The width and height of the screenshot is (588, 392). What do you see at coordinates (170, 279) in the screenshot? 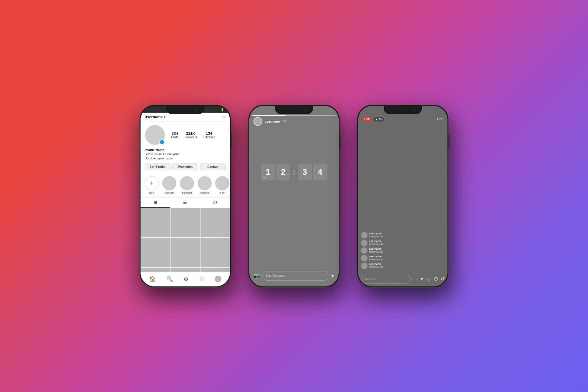
I see `search-nav-icon: 🔍` at bounding box center [170, 279].